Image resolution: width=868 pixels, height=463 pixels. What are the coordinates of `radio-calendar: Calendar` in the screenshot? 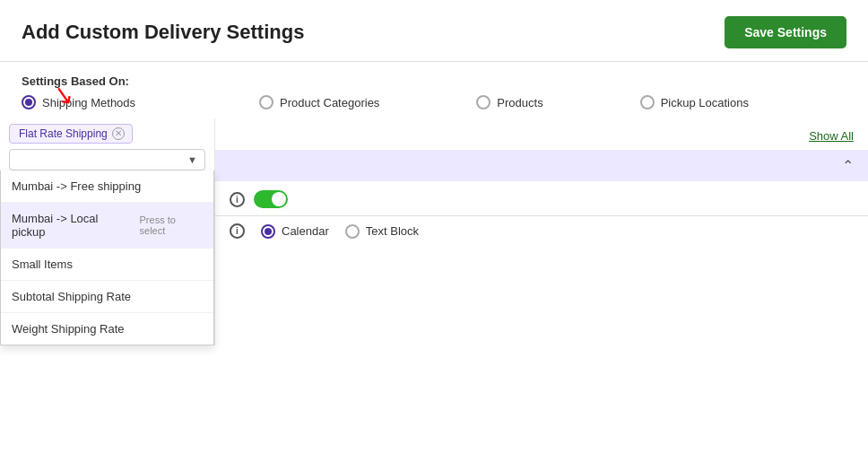 It's located at (295, 232).